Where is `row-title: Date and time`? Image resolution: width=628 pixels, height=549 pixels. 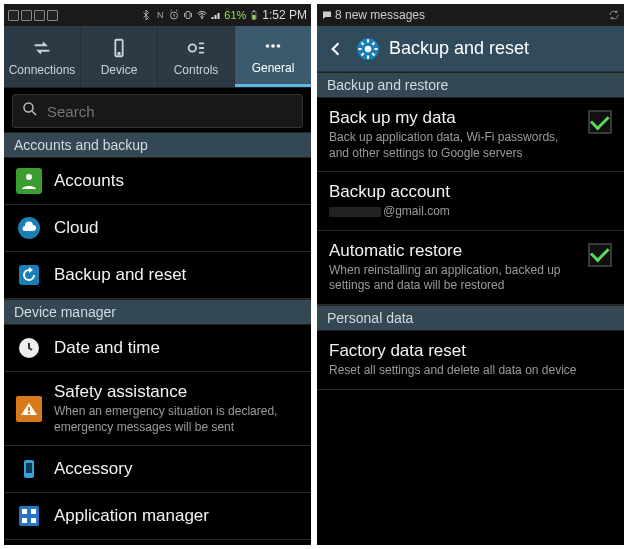 row-title: Date and time is located at coordinates (176, 348).